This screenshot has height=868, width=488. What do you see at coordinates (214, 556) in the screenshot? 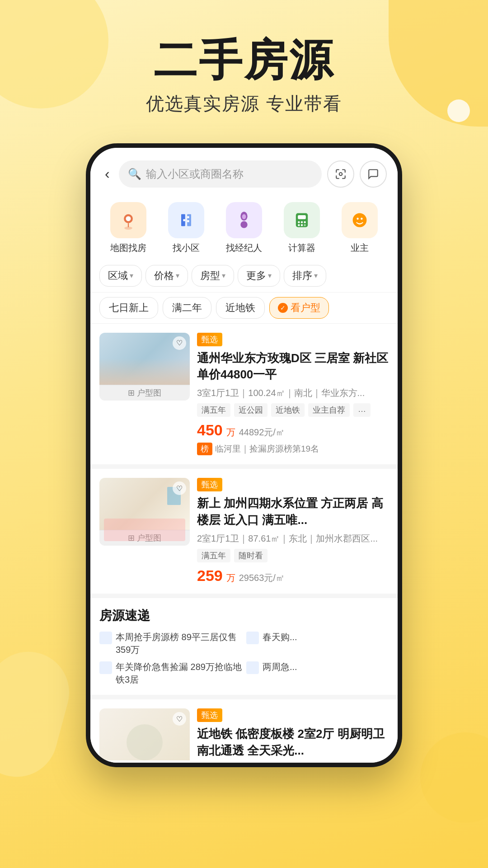
I see `tag-full5yr-2: 满五年` at bounding box center [214, 556].